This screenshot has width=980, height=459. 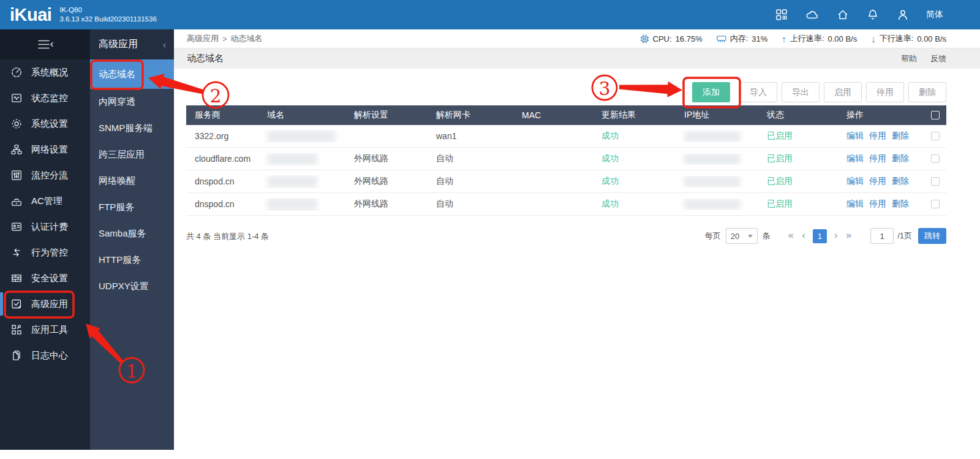 I want to click on table-row: cloudflare.com 外网线路 自动 成功 已启用 编辑 停用 删除, so click(x=566, y=159).